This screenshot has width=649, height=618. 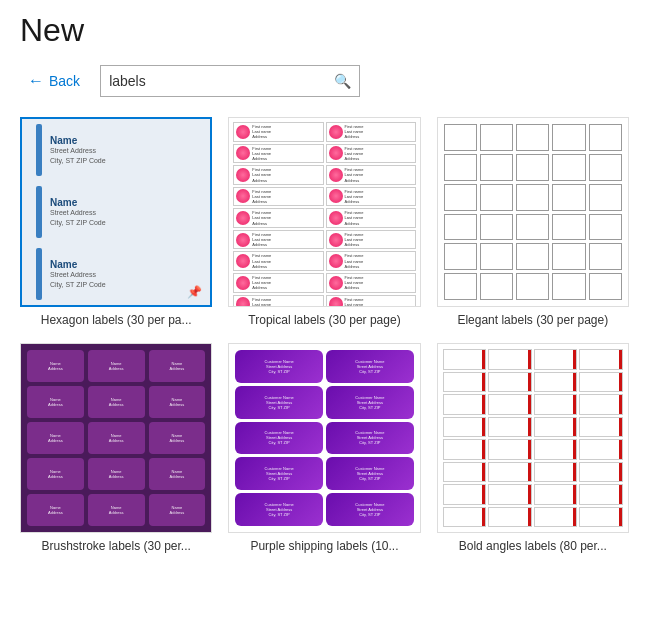 What do you see at coordinates (324, 81) in the screenshot?
I see `search-bar: ← Back 🔍` at bounding box center [324, 81].